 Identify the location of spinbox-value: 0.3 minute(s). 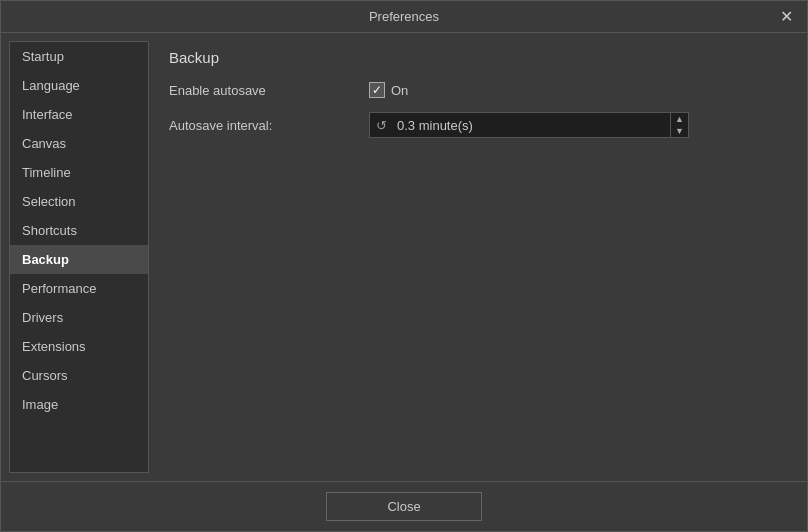
(532, 126).